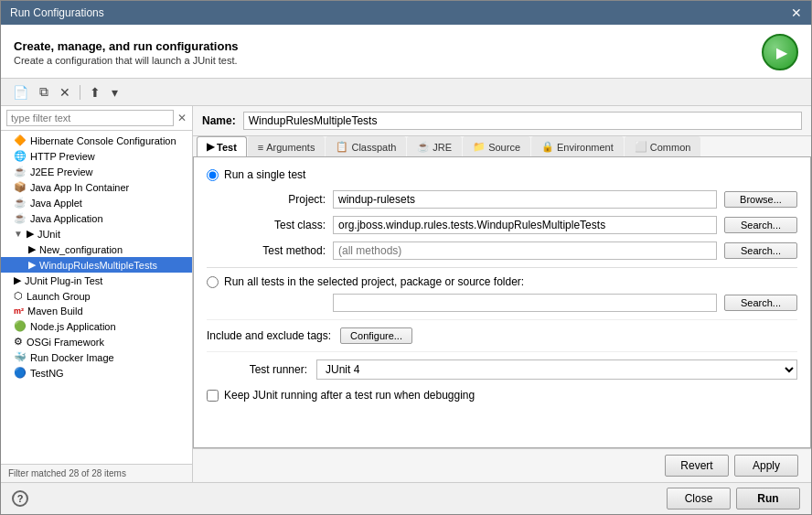 Image resolution: width=812 pixels, height=515 pixels. What do you see at coordinates (733, 499) in the screenshot?
I see `footer-right-buttons: Close Run` at bounding box center [733, 499].